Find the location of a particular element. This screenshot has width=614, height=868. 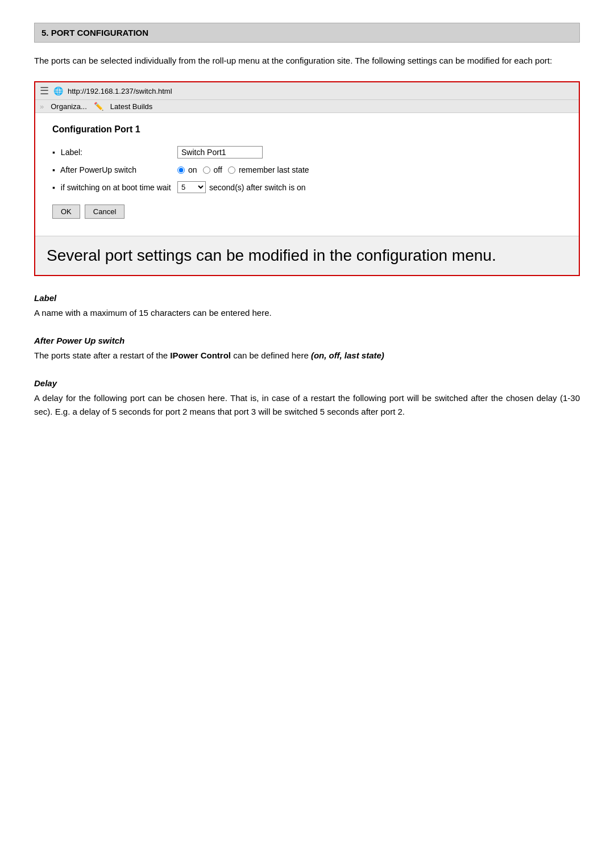

intro-paragraph: The ports can be selected individually f… is located at coordinates (307, 61).